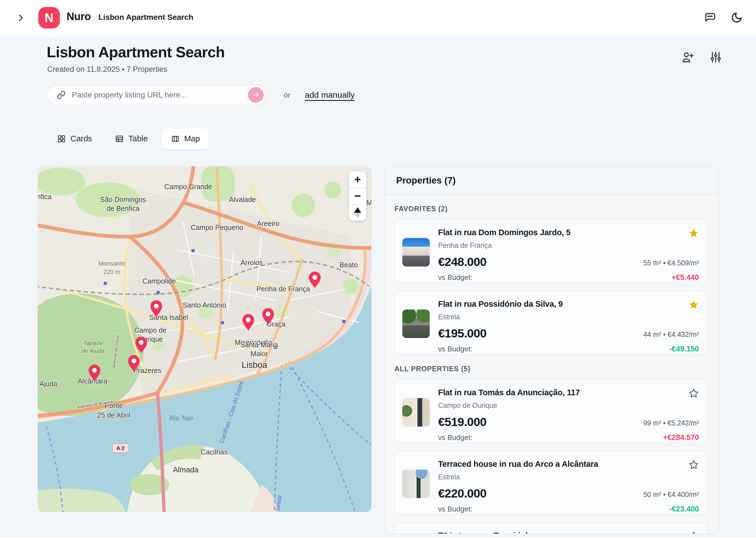 Image resolution: width=756 pixels, height=538 pixels. What do you see at coordinates (186, 470) in the screenshot?
I see `map-label: Almada` at bounding box center [186, 470].